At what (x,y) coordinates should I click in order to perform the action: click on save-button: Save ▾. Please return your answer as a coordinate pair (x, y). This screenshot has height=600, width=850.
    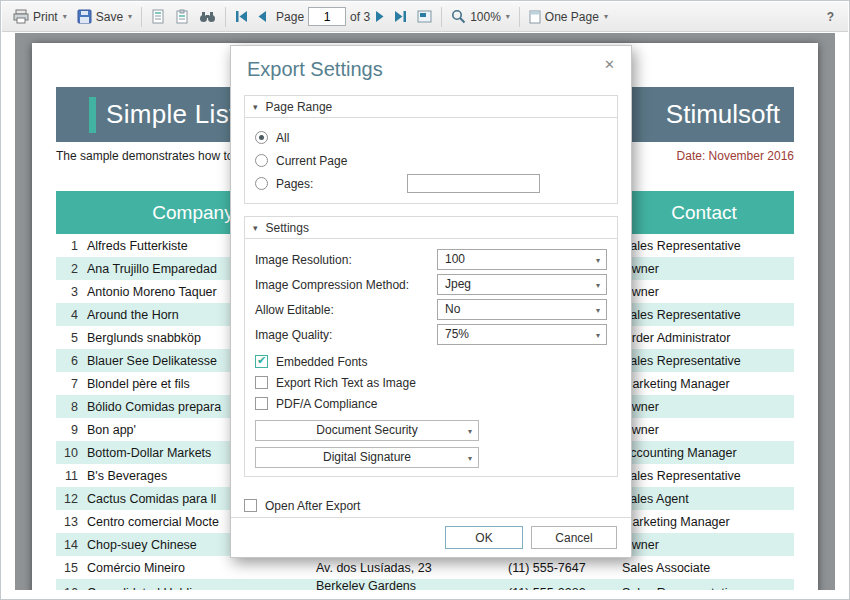
    Looking at the image, I should click on (104, 16).